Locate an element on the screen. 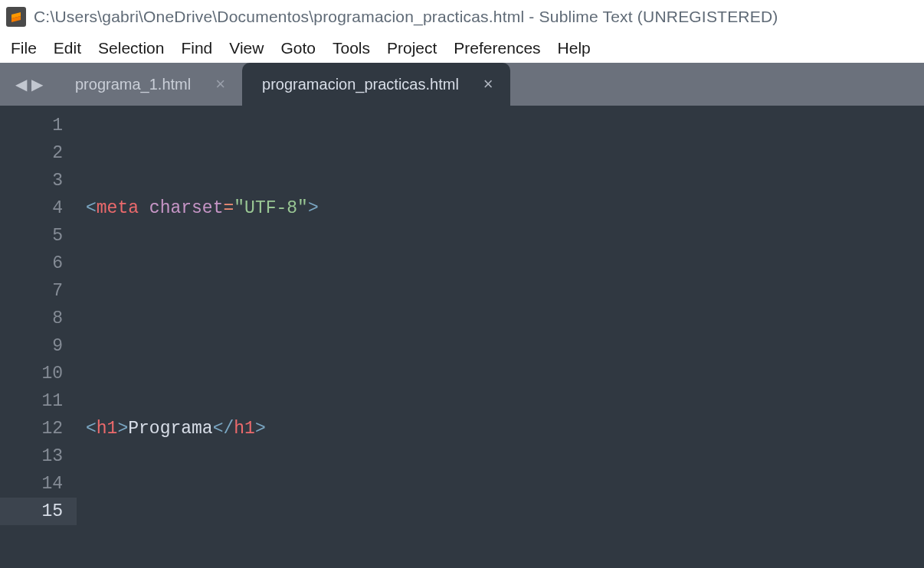 Image resolution: width=924 pixels, height=568 pixels. tab-prev-icon: ◀ is located at coordinates (21, 84).